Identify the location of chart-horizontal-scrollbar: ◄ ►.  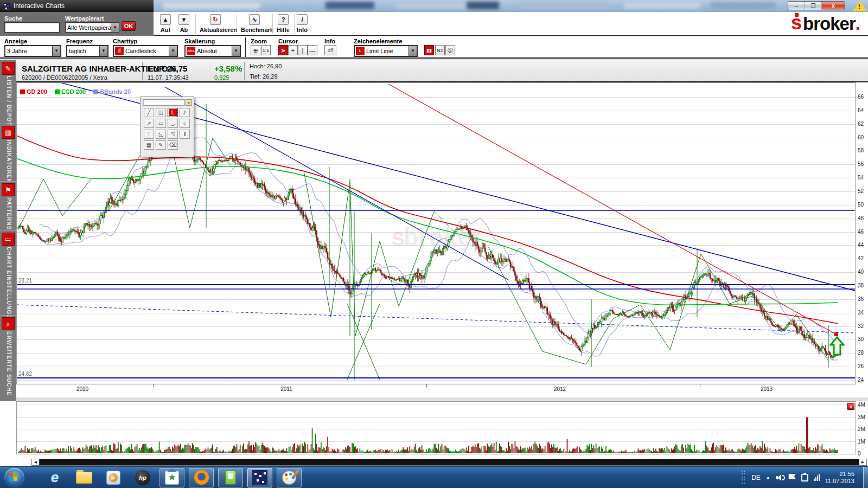
(449, 462).